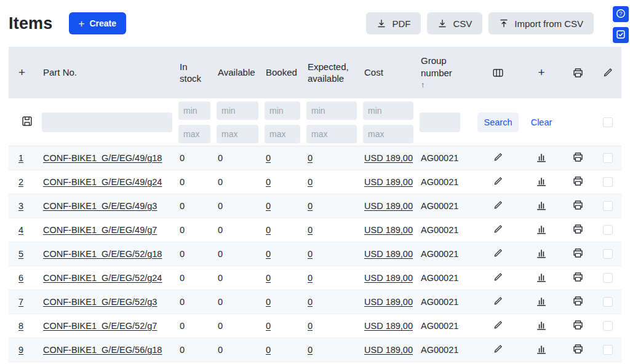 This screenshot has height=364, width=630. Describe the element at coordinates (391, 73) in the screenshot. I see `column-header-cost: Cost` at that location.